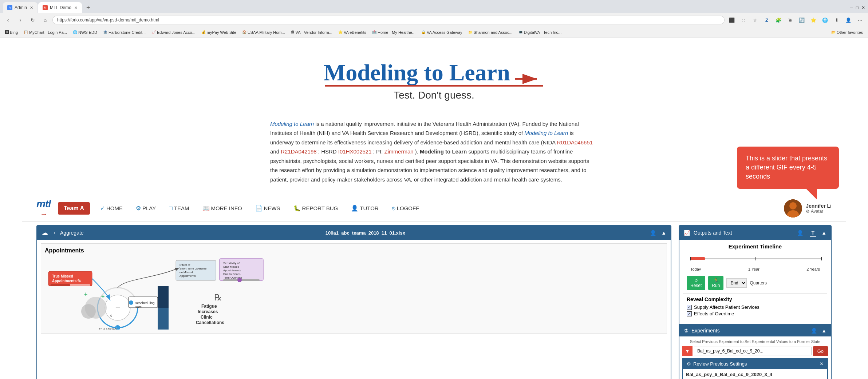 The image size is (868, 379). Describe the element at coordinates (755, 307) in the screenshot. I see `reveal-item-1: ✓ Supply Affects Patient Services` at that location.